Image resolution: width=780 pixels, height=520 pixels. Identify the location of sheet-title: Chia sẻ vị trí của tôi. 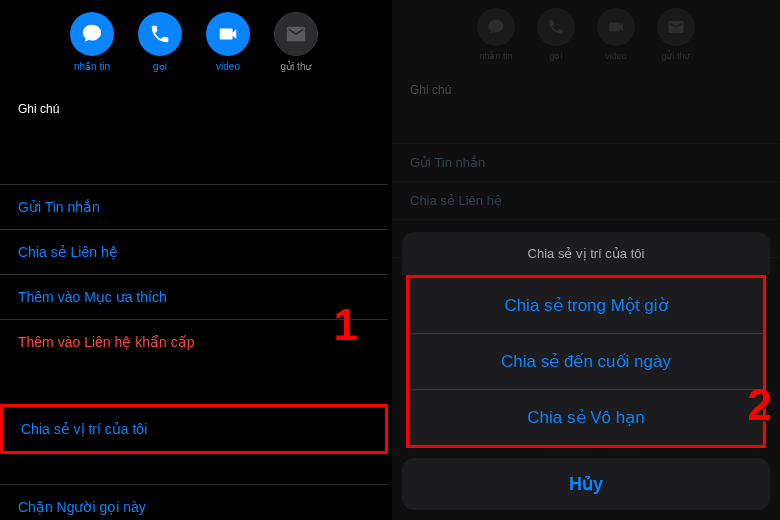
(586, 254).